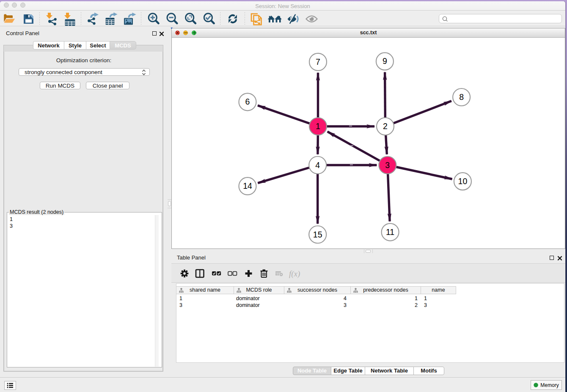 The image size is (567, 392). Describe the element at coordinates (248, 102) in the screenshot. I see `svg-text: 6` at that location.